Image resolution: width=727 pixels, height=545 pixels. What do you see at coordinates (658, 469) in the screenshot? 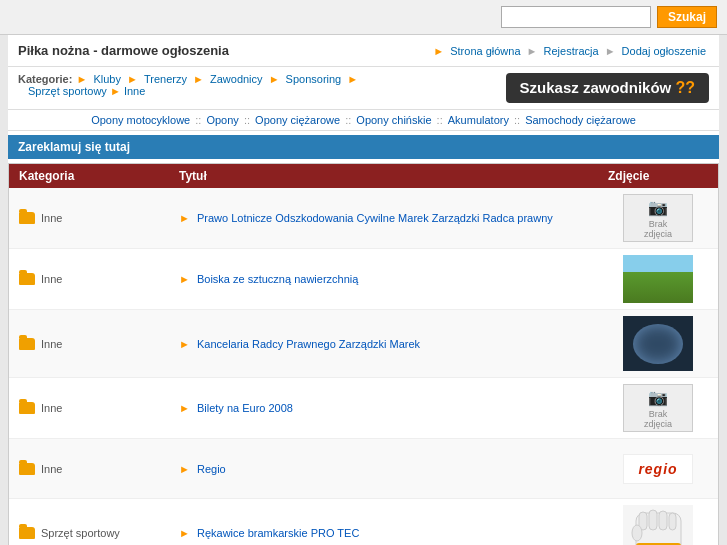
I see `regio-text: regio` at bounding box center [658, 469].